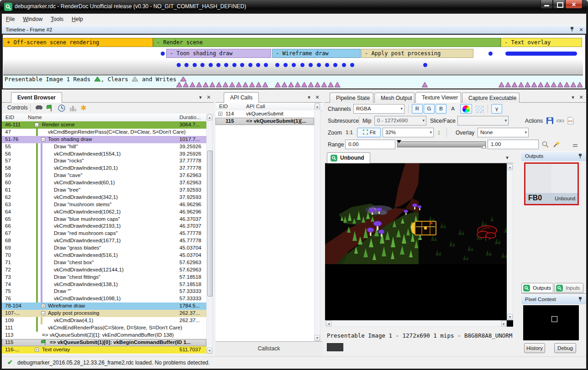 This screenshot has width=588, height=370. I want to click on tab-inputs: Inputs, so click(569, 288).